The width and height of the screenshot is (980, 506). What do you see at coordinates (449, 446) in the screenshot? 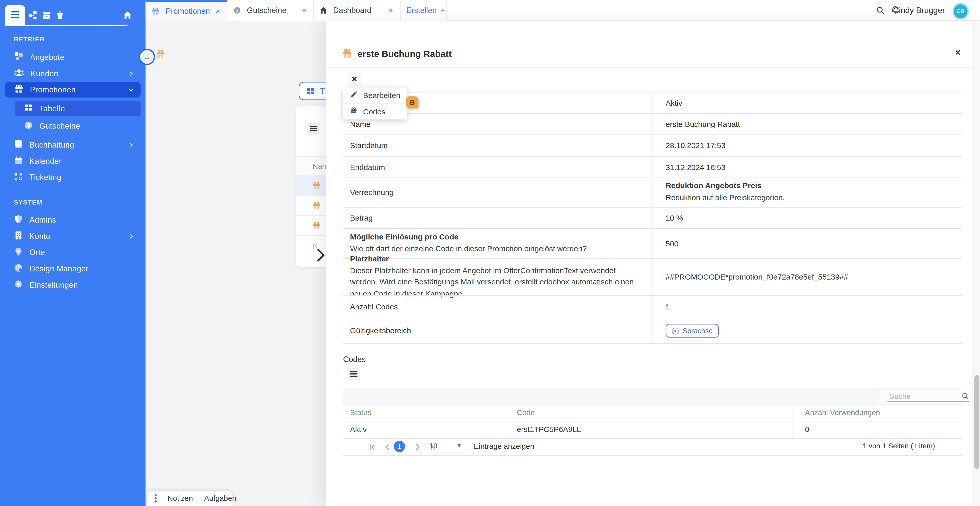
I see `page-size-select: 10 ▼` at bounding box center [449, 446].